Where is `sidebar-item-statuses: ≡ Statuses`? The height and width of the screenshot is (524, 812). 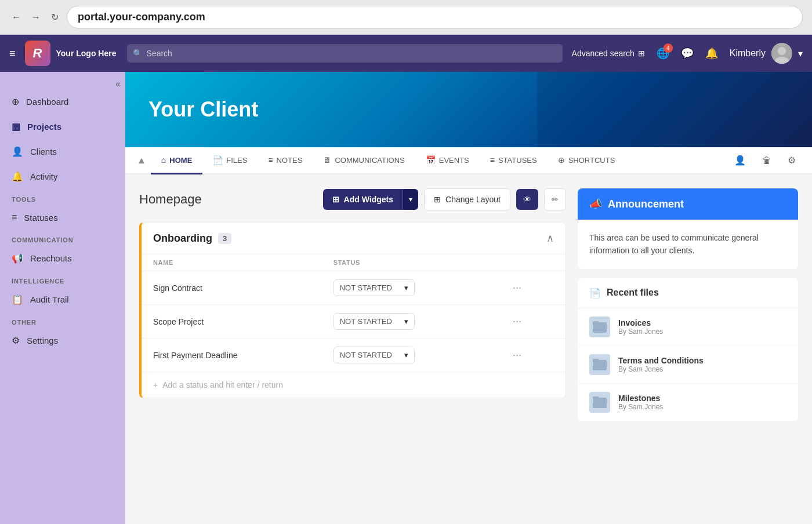 sidebar-item-statuses: ≡ Statuses is located at coordinates (63, 217).